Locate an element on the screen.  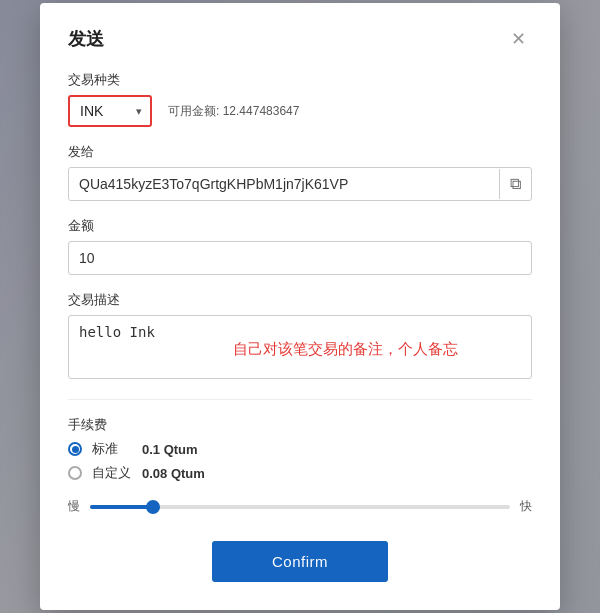
token-select-row: INK QTUM ▾ 可用金额: 12.447483647 is located at coordinates (300, 111).